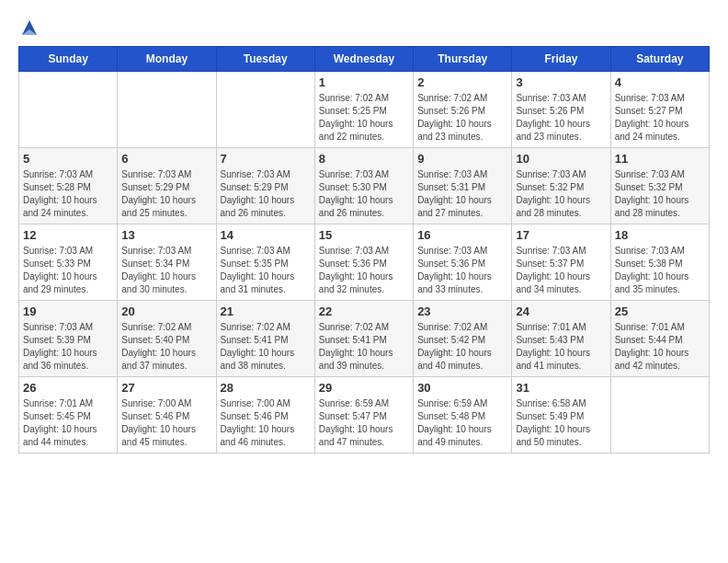  I want to click on day-cell: 31Sunrise: 6:58 AM Sunset: 5:49 PM Dayli…, so click(561, 416).